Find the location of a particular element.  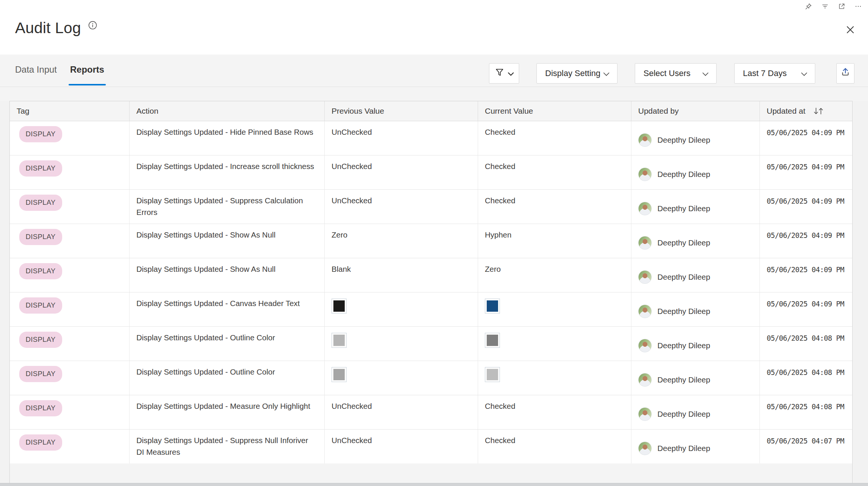

column-header-tag: Tag is located at coordinates (70, 111).